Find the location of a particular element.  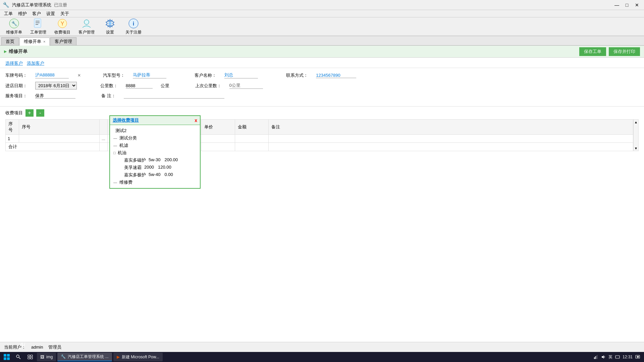

popup-close-btn: x is located at coordinates (196, 120).